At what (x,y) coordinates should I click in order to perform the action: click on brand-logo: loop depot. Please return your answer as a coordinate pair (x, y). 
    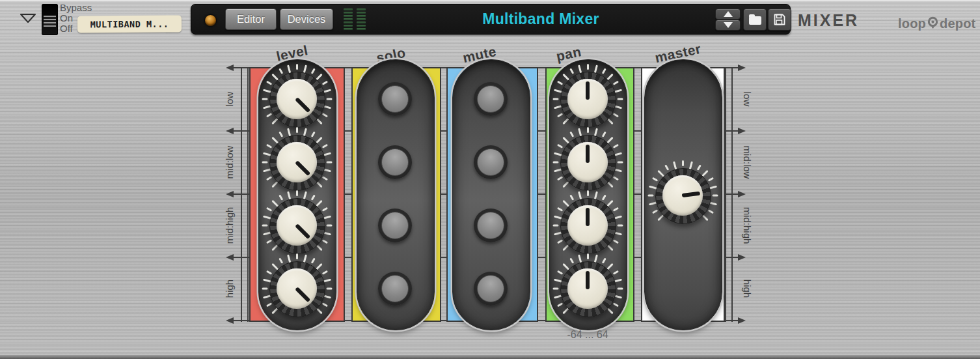
    Looking at the image, I should click on (937, 23).